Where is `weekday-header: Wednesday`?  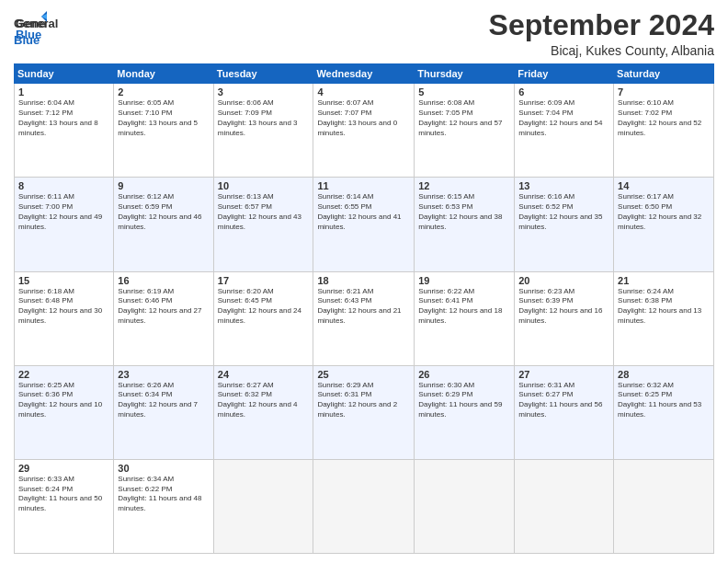 weekday-header: Wednesday is located at coordinates (364, 74).